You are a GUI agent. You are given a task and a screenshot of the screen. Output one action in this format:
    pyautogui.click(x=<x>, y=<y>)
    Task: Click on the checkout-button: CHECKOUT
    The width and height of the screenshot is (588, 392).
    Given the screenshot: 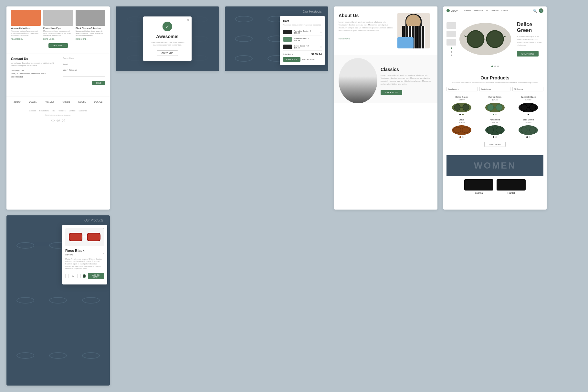 What is the action you would take?
    pyautogui.click(x=292, y=59)
    